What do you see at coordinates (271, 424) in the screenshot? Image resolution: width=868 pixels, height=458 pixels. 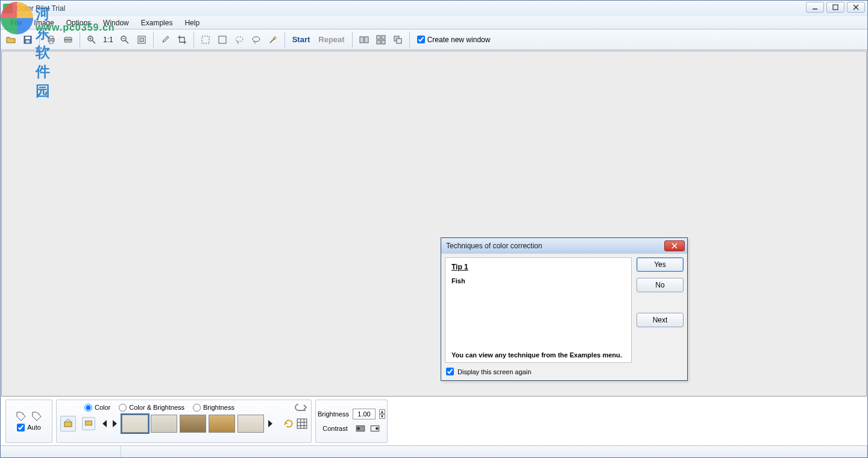 I see `history-next` at bounding box center [271, 424].